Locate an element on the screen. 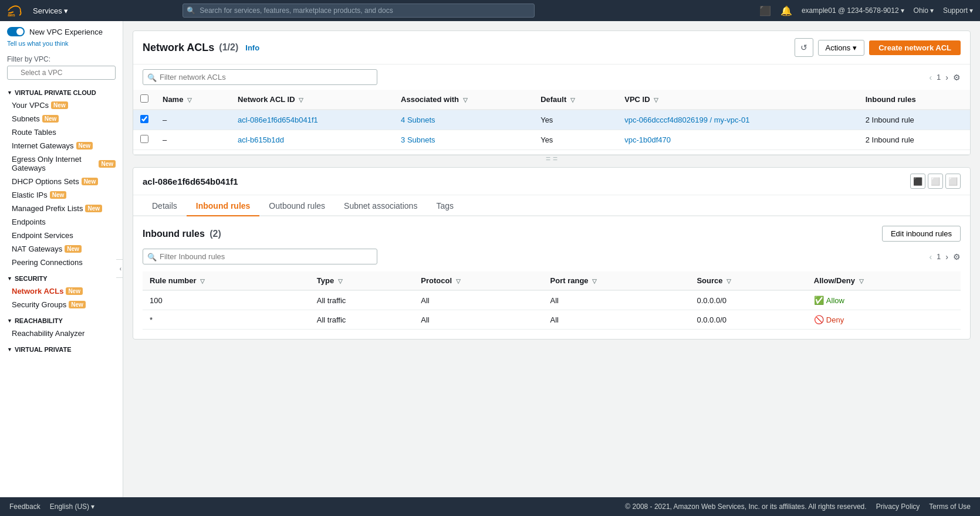 This screenshot has width=980, height=516. sidebar-item-peering: Peering Connections is located at coordinates (61, 263).